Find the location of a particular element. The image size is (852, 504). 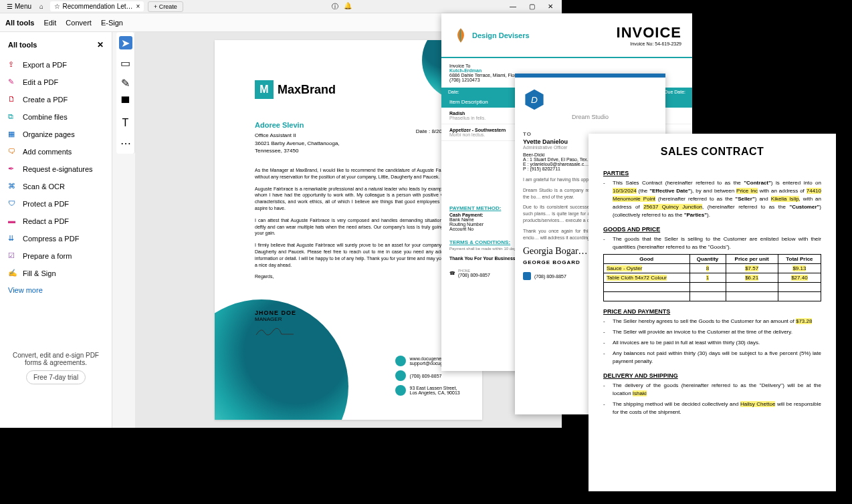

create-icon: 🗋 is located at coordinates (13, 100).